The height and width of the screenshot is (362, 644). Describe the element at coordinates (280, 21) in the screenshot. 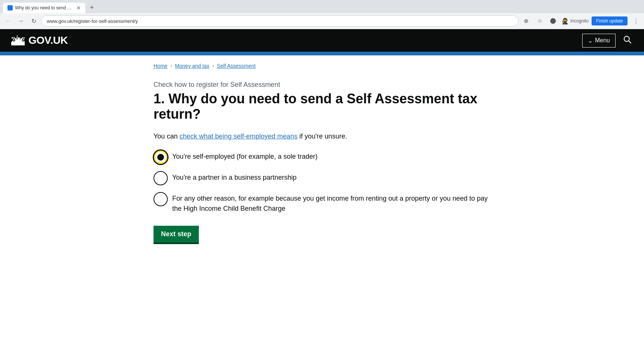

I see `address-bar` at that location.